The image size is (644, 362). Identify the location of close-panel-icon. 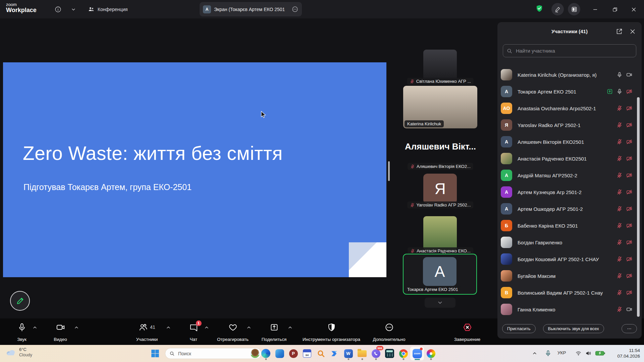
(633, 32).